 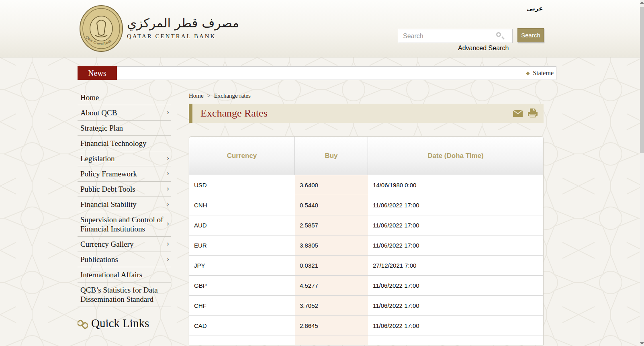 I want to click on cell-date: 27/12/2021 7:00, so click(x=456, y=265).